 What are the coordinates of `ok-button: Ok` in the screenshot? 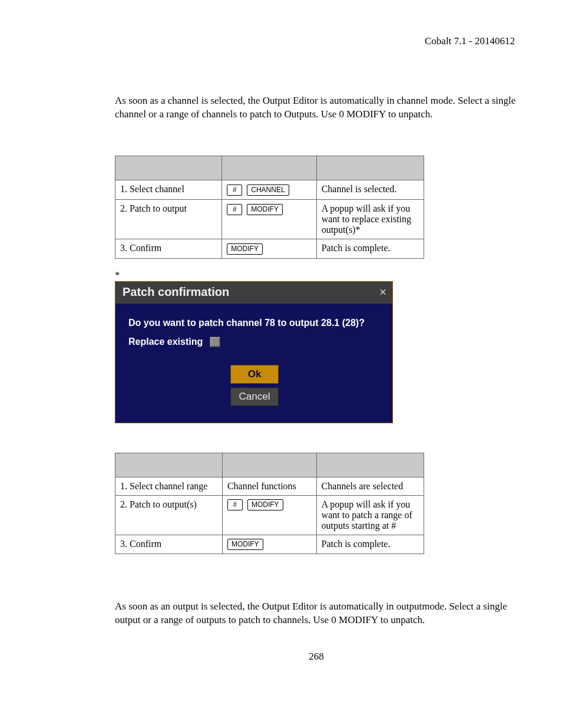 It's located at (254, 374).